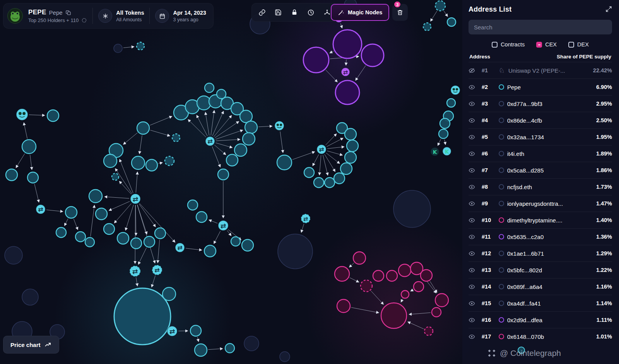 The width and height of the screenshot is (619, 364). Describe the element at coordinates (550, 337) in the screenshot. I see `address-label: 0x6148...070b` at that location.